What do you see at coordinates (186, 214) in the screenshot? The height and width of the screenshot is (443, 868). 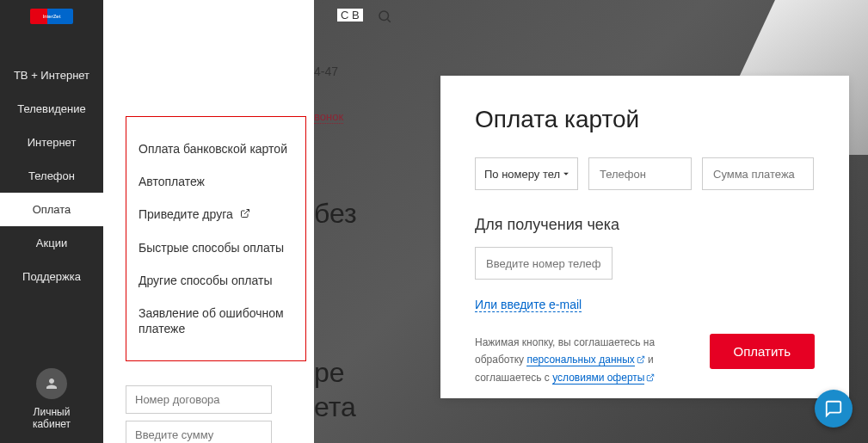 I see `submenu-refer-label: Приведите друга` at bounding box center [186, 214].